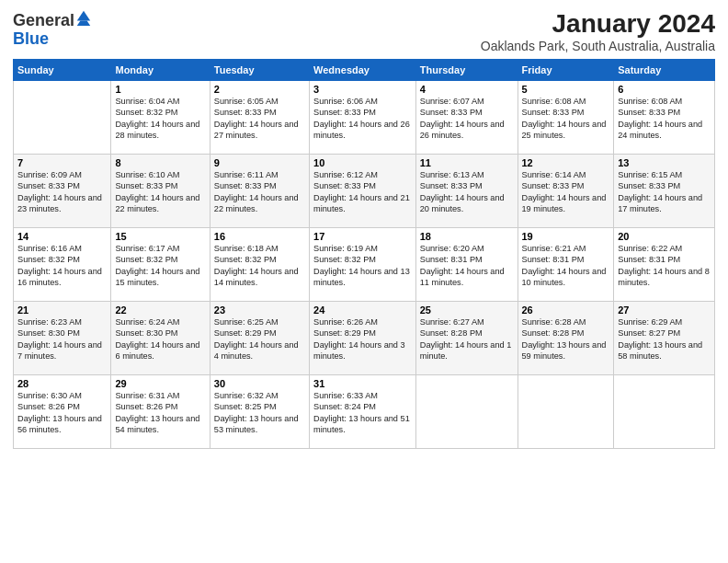 This screenshot has width=728, height=563. Describe the element at coordinates (362, 236) in the screenshot. I see `day-number: 17` at that location.